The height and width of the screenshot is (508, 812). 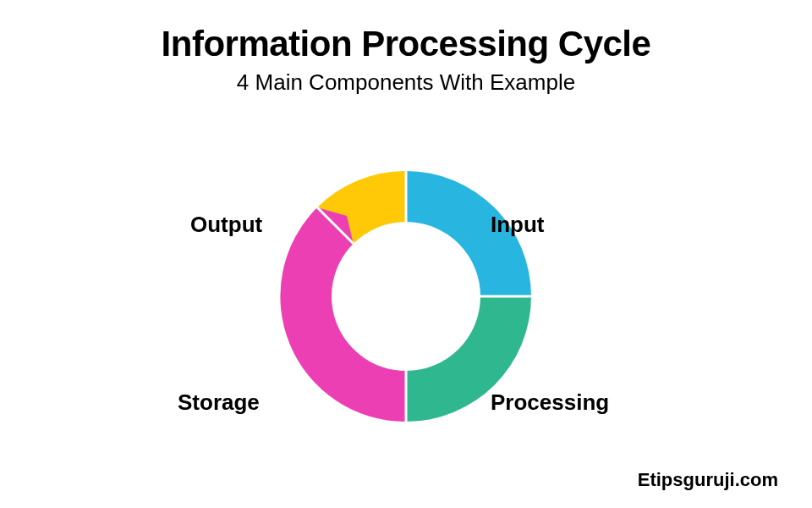 I want to click on page-subtitle: 4 Main Components With Example, so click(x=406, y=83).